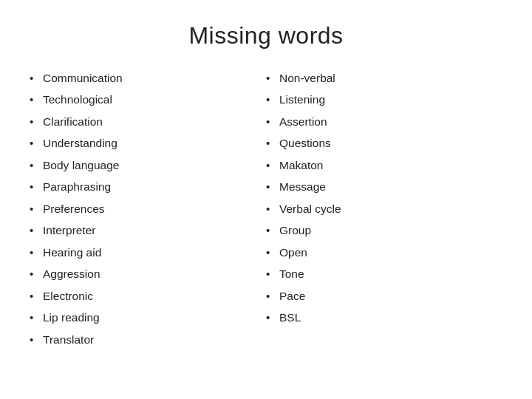 This screenshot has width=532, height=399. I want to click on list-item-text: Questions, so click(305, 143).